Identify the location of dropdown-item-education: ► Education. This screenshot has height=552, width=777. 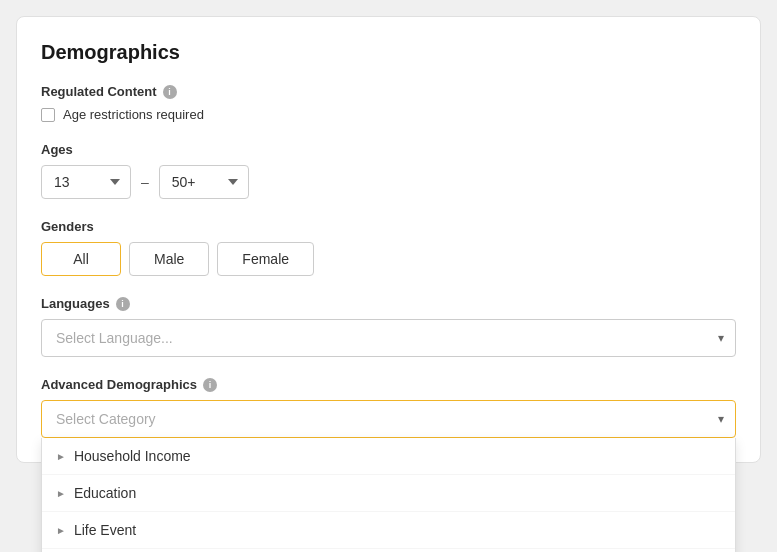
(388, 494).